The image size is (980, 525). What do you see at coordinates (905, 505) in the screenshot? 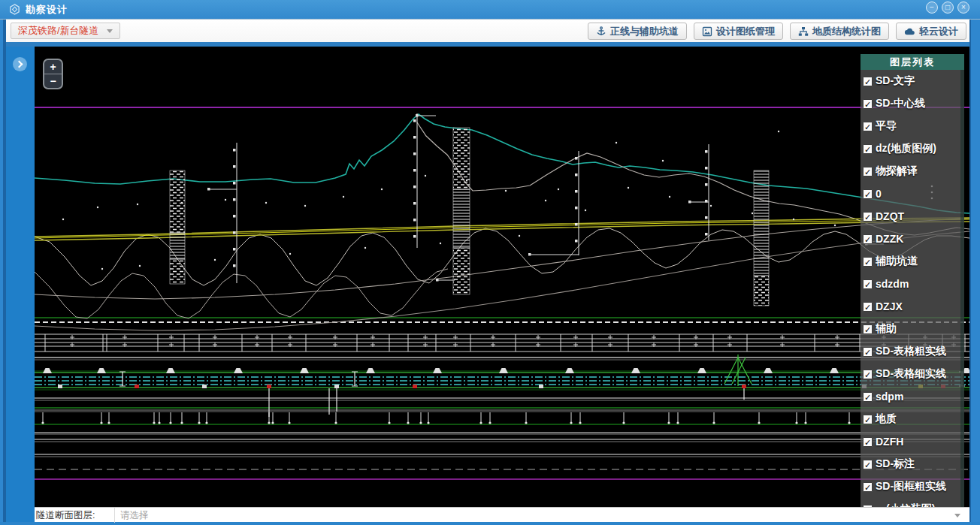
I see `layer-label: 、(小拉装图)` at bounding box center [905, 505].